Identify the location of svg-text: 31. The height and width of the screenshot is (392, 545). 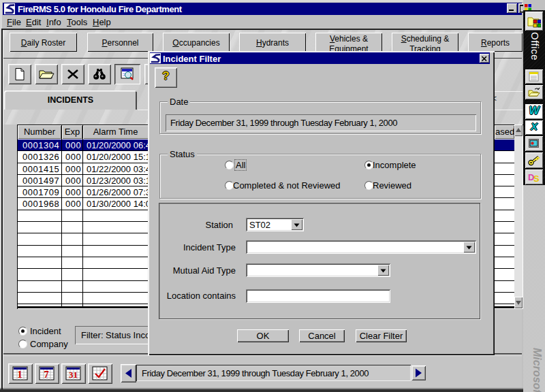
(74, 374).